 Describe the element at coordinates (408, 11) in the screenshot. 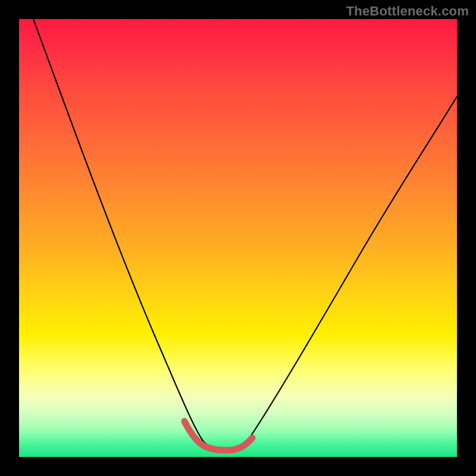

I see `watermark-text: TheBottleneck.com` at that location.